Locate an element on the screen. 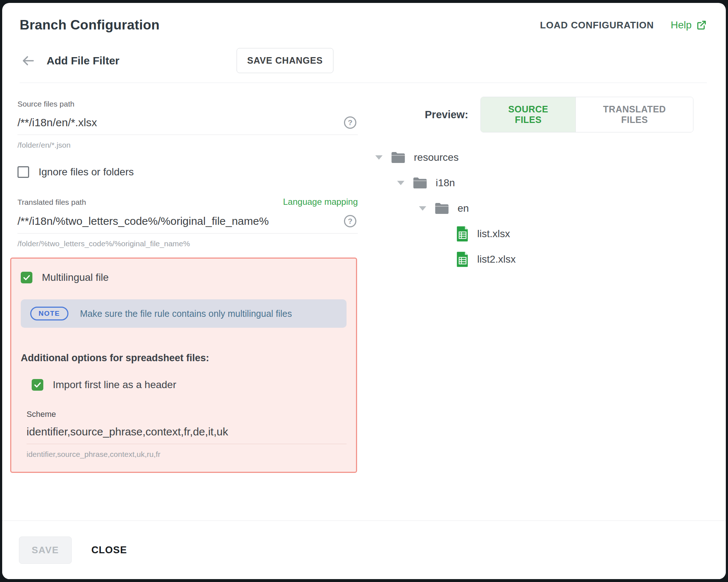 The height and width of the screenshot is (582, 728). scheme-hint: identifier,source_phrase,context,uk,ru,f… is located at coordinates (186, 454).